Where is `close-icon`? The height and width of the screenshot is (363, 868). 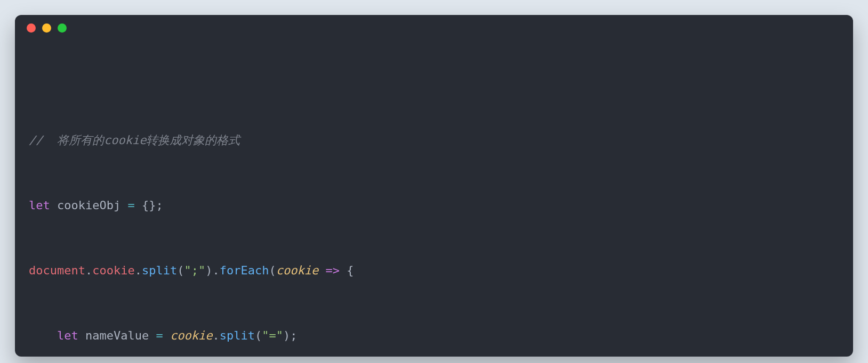
close-icon is located at coordinates (31, 28).